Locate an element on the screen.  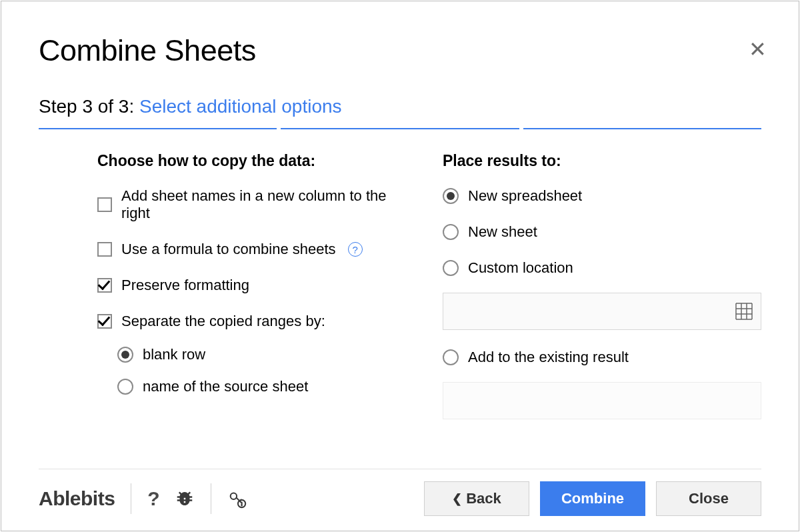
chevron-left-icon: ❮ is located at coordinates (457, 499).